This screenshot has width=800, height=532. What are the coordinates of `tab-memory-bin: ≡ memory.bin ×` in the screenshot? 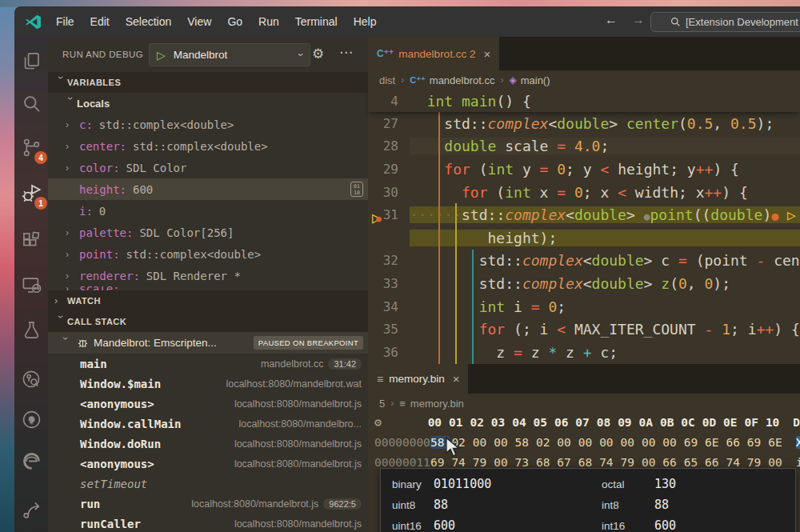 It's located at (418, 379).